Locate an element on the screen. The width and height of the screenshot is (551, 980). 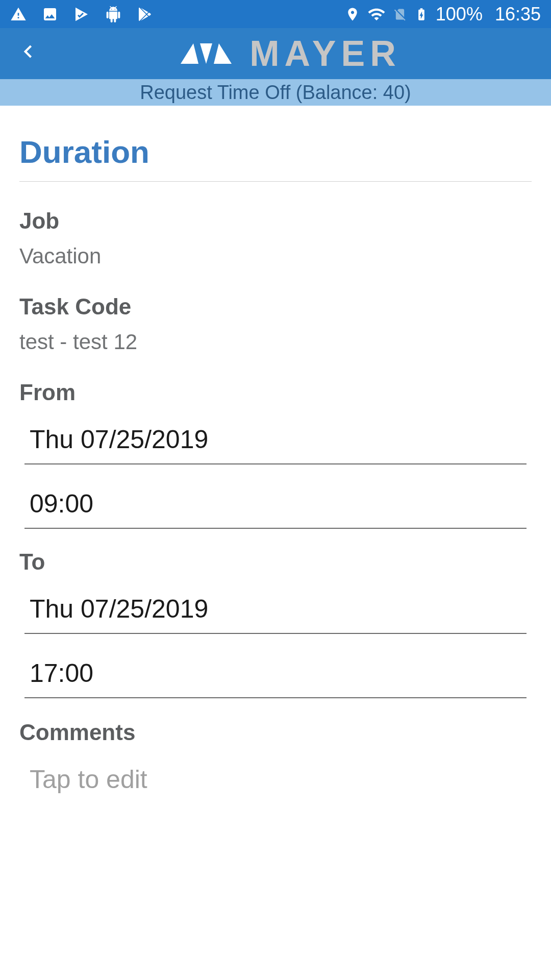
task-code-value: test - test 12 is located at coordinates (276, 342).